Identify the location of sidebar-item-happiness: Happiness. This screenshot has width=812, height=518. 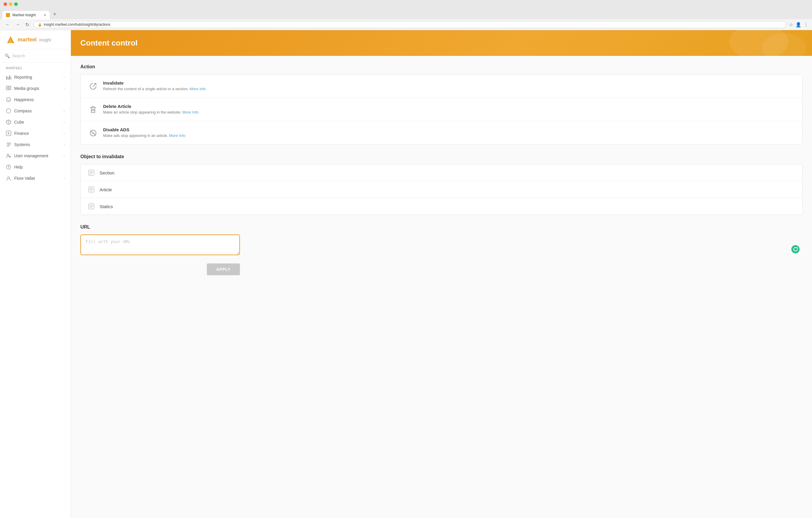
(35, 100).